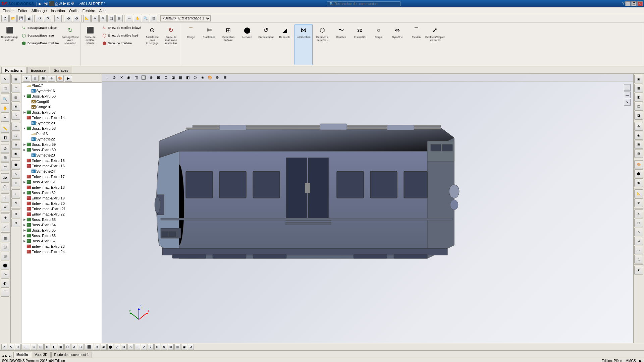 This screenshot has width=644, height=362. What do you see at coordinates (173, 78) in the screenshot?
I see `vt-calc: ◪` at bounding box center [173, 78].